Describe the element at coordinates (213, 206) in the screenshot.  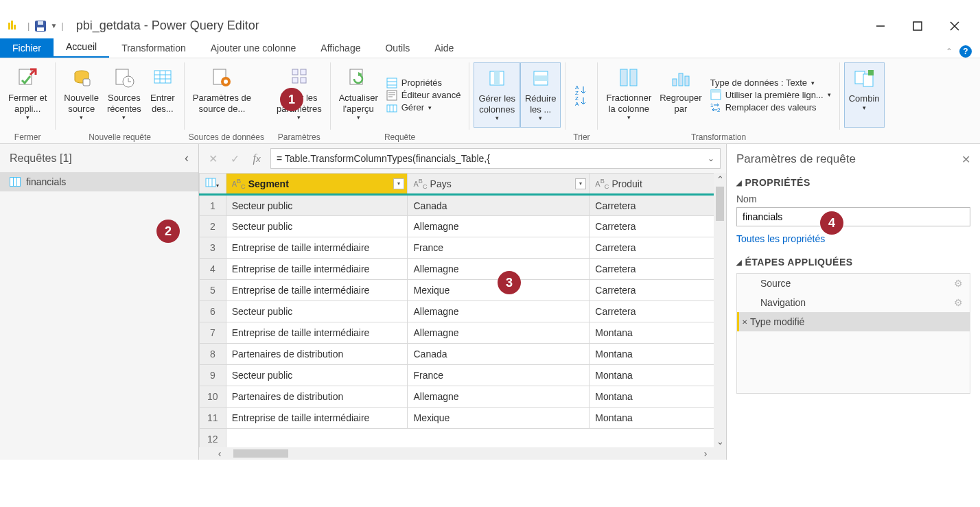
I see `row-number: 1` at that location.